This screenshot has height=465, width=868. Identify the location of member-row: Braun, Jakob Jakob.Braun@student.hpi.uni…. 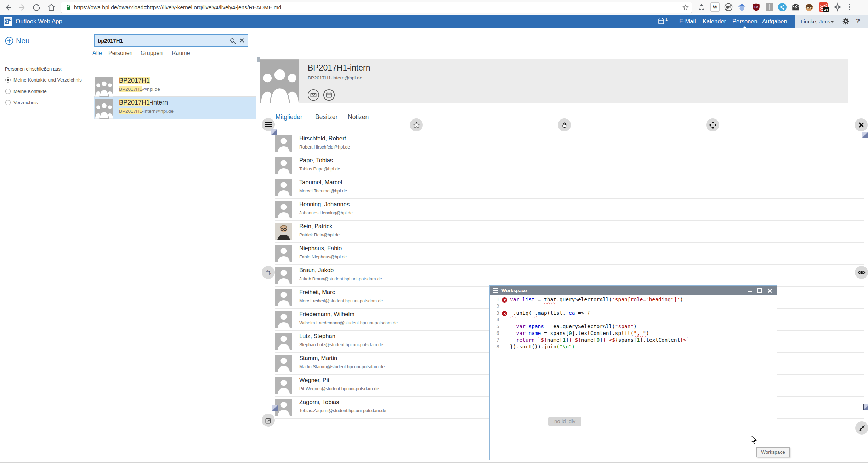
(569, 276).